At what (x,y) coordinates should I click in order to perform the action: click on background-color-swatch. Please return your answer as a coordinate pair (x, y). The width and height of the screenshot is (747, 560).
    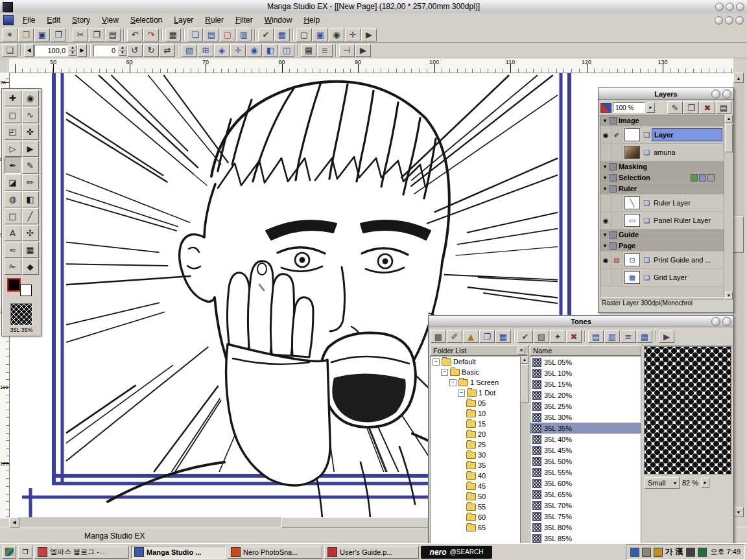
    Looking at the image, I should click on (26, 290).